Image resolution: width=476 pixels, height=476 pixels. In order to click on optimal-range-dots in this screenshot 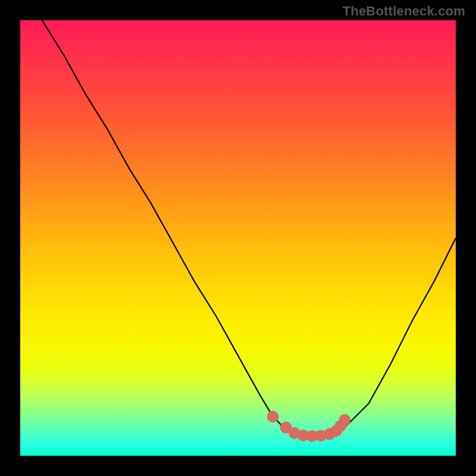, I will do `click(309, 426)`.